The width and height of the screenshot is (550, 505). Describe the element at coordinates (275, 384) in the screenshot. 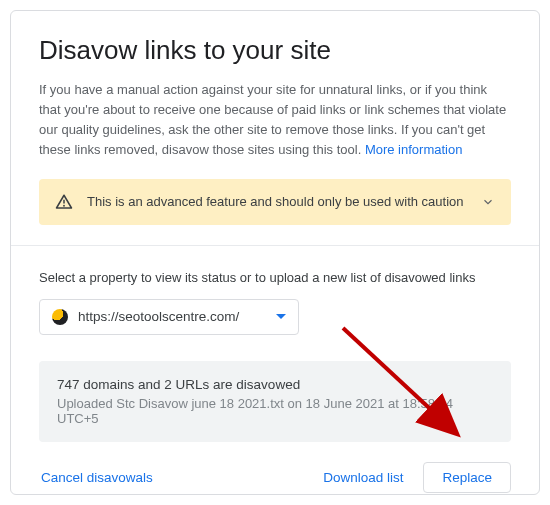

I see `status-summary: 747 domains and 2 URLs are disavowed` at that location.